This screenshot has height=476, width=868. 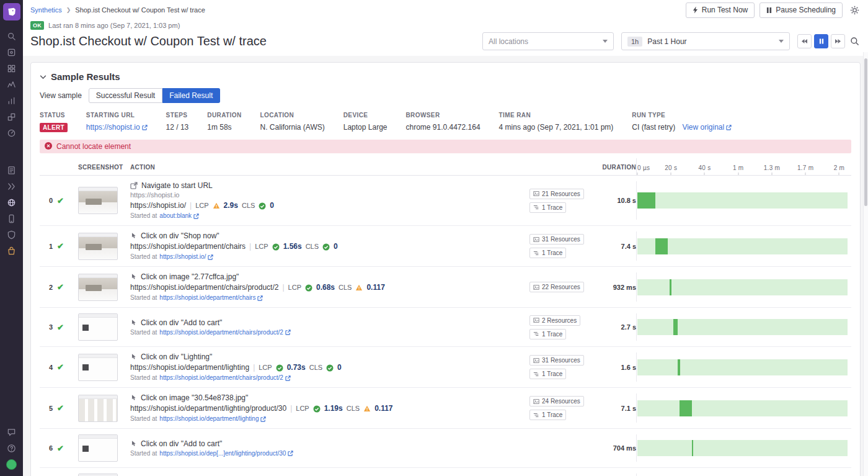 I want to click on pause-playback-button, so click(x=821, y=41).